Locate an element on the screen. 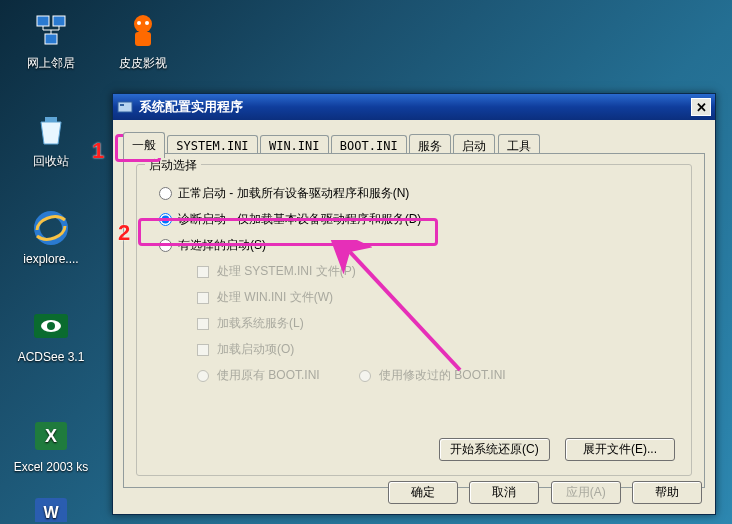 The width and height of the screenshot is (732, 524). desktop-icon-acdsee: ACDSee 3.1 is located at coordinates (51, 335).